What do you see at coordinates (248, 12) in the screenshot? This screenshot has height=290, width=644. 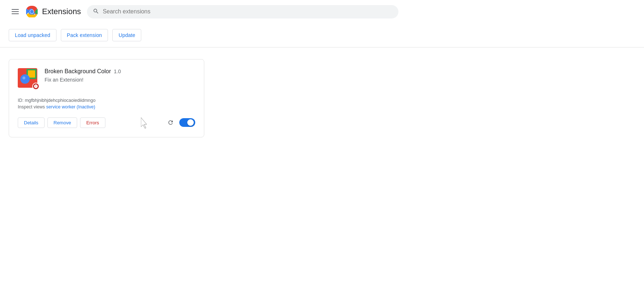 I see `search-input` at bounding box center [248, 12].